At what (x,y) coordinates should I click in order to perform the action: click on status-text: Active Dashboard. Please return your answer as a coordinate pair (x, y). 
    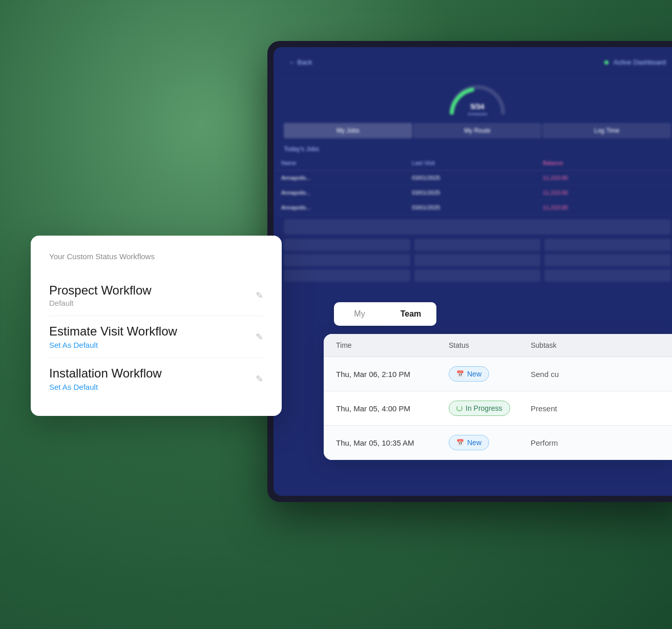
    Looking at the image, I should click on (639, 62).